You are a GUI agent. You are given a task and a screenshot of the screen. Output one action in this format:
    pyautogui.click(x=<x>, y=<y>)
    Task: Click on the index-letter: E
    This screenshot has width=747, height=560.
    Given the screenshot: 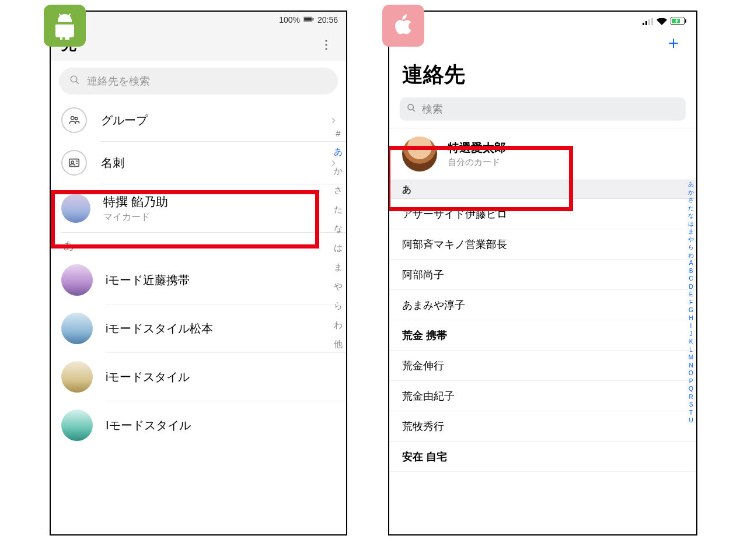 What is the action you would take?
    pyautogui.click(x=691, y=295)
    